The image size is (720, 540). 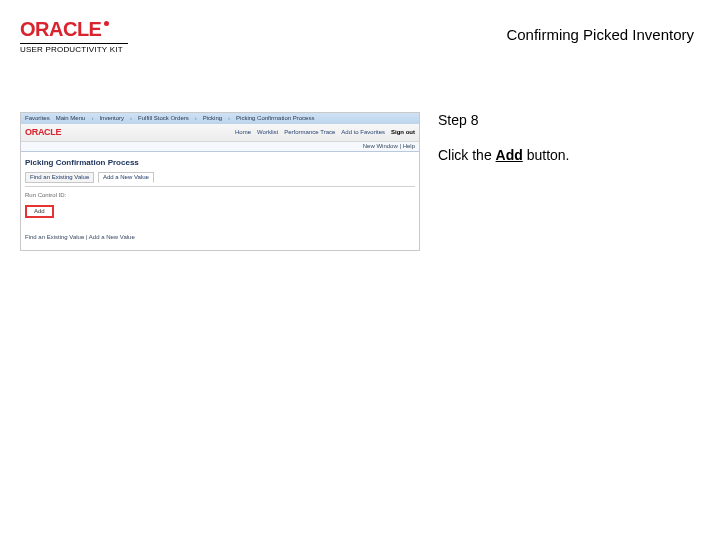 What do you see at coordinates (220, 162) in the screenshot?
I see `mini-page-title: Picking Confirmation Process` at bounding box center [220, 162].